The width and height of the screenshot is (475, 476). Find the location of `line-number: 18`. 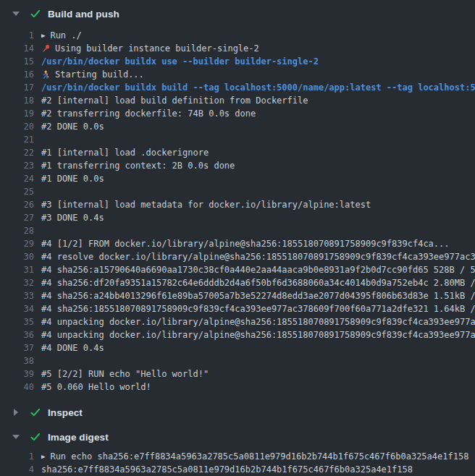

line-number: 18 is located at coordinates (17, 101).